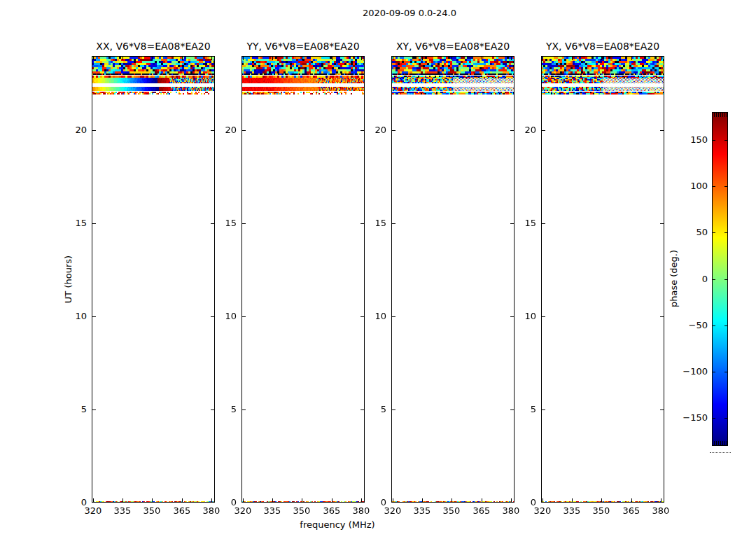 Image resolution: width=735 pixels, height=560 pixels. What do you see at coordinates (337, 525) in the screenshot?
I see `x-axis-label: frequency (MHz)` at bounding box center [337, 525].